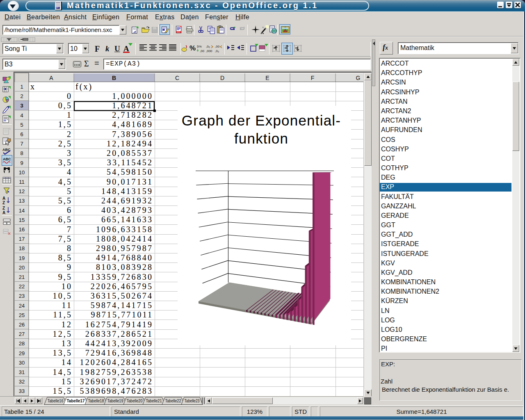  I want to click on svg-text: 16, so click(22, 230).